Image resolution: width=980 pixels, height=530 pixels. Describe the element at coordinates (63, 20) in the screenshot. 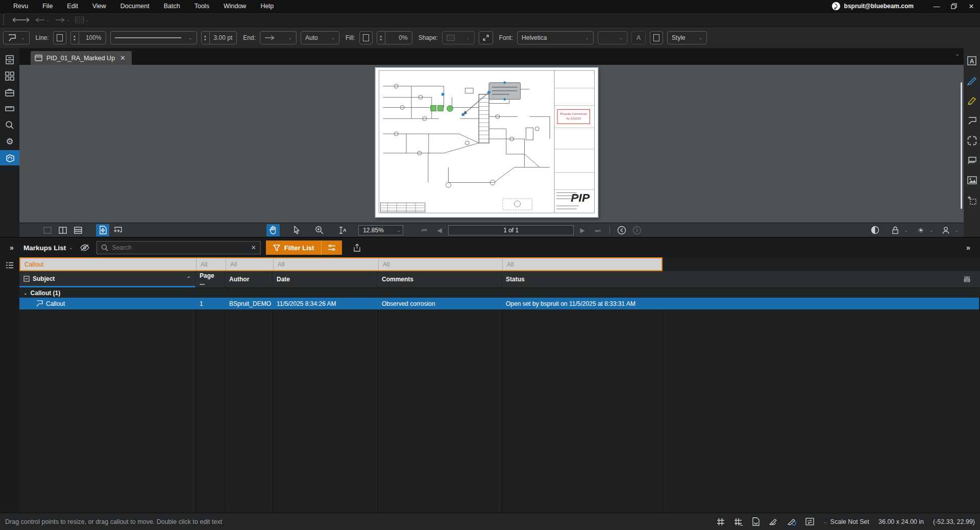

I see `arrow-right-tool: ⌄` at that location.